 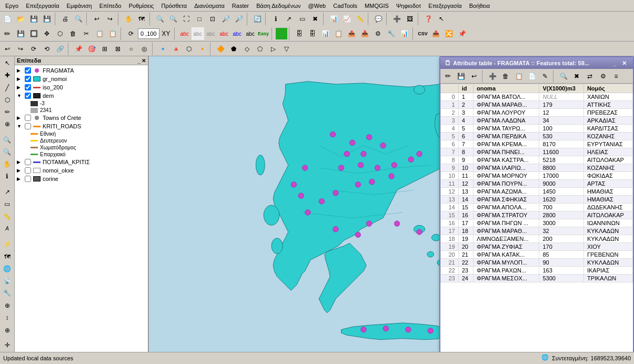 What do you see at coordinates (260, 49) in the screenshot?
I see `snap15-btn: ⬠` at bounding box center [260, 49].